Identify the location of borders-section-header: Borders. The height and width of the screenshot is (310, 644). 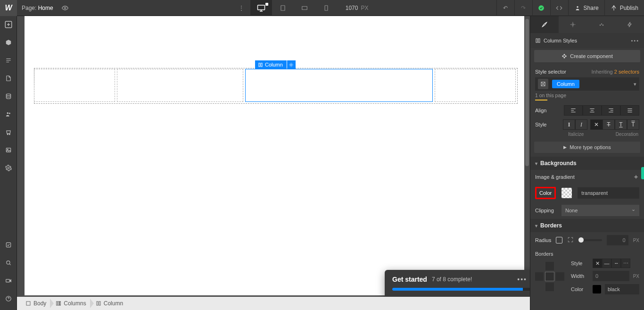
(587, 226).